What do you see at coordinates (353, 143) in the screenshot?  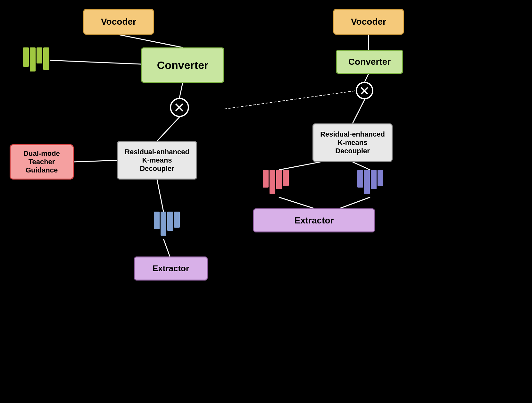 I see `decoupler-right-node: Residual-enhanced K-means Decoupler` at bounding box center [353, 143].